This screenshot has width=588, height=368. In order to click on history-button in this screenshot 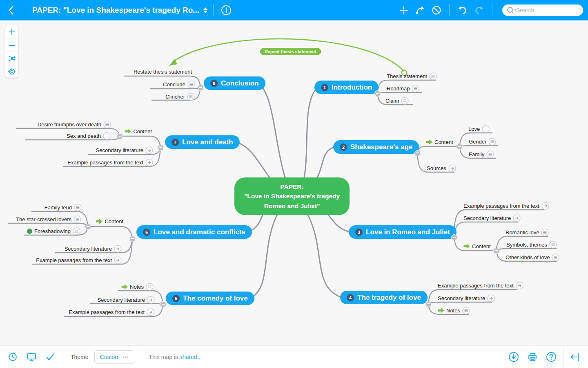, I will do `click(13, 357)`.